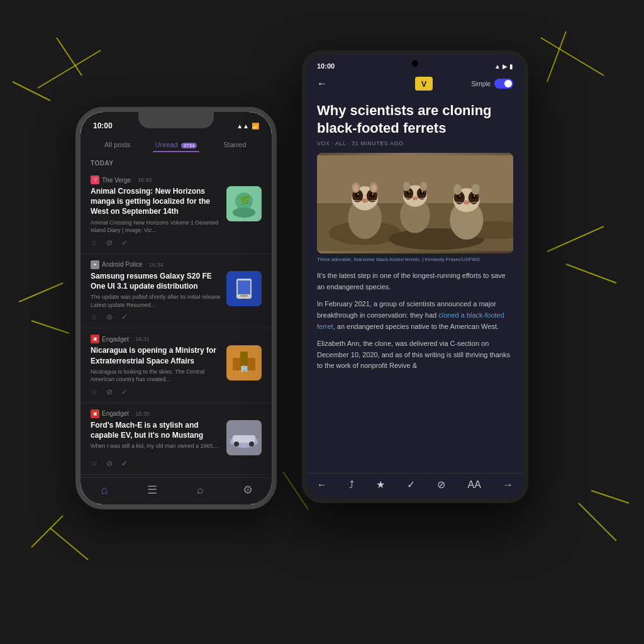 The image size is (644, 644). Describe the element at coordinates (189, 146) in the screenshot. I see `unread-badge: 3734` at that location.